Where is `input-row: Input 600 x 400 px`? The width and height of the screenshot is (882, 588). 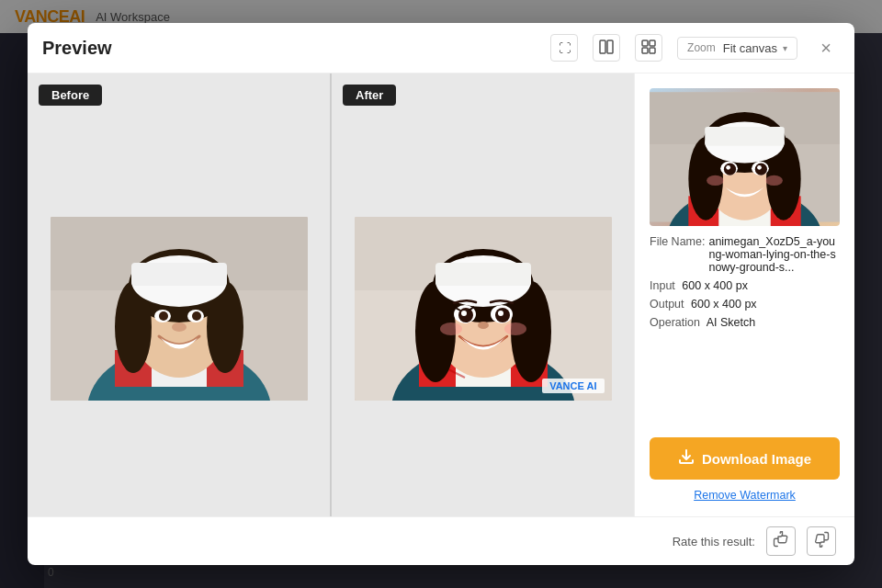
input-row: Input 600 x 400 px is located at coordinates (744, 286).